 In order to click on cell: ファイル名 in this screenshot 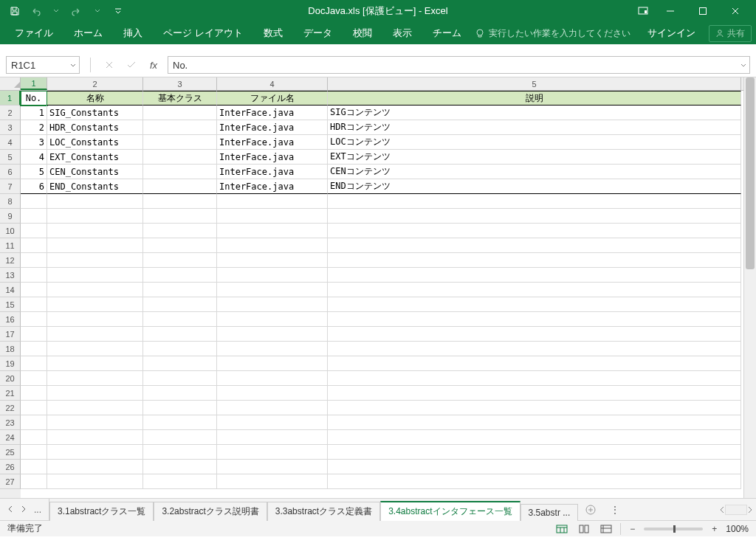, I will do `click(272, 98)`.